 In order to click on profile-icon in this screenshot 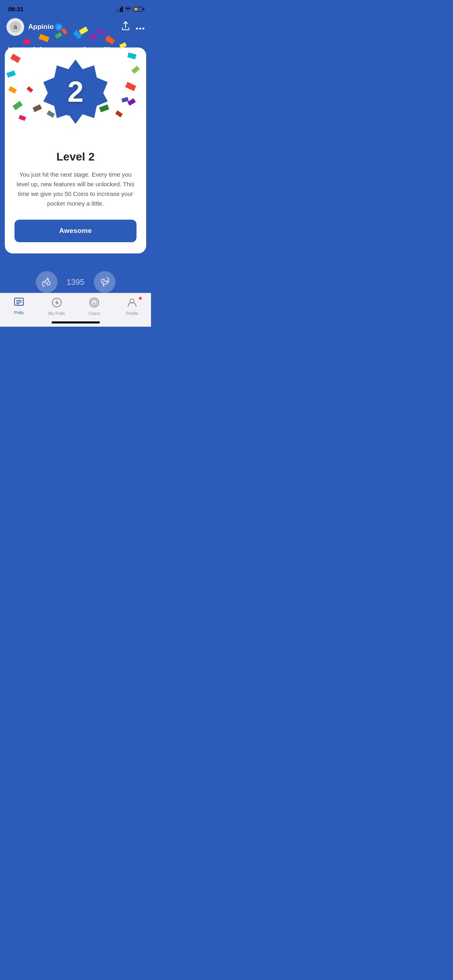, I will do `click(132, 303)`.